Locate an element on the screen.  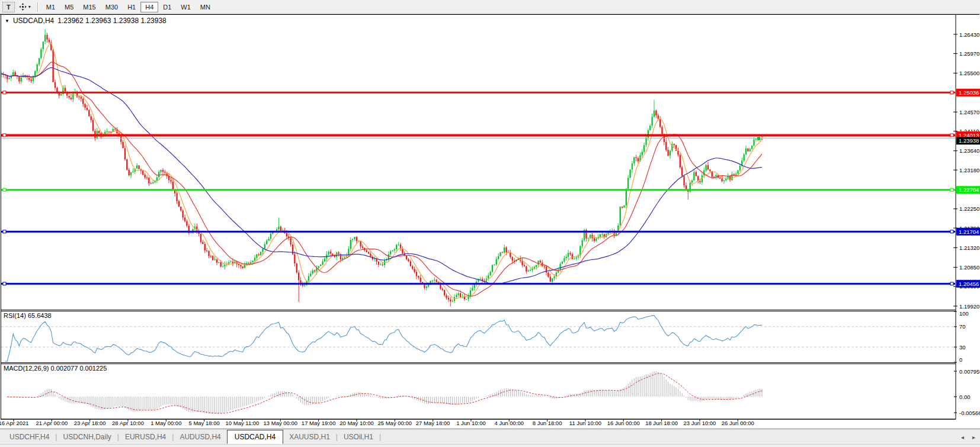
last-price-marker is located at coordinates (758, 139).